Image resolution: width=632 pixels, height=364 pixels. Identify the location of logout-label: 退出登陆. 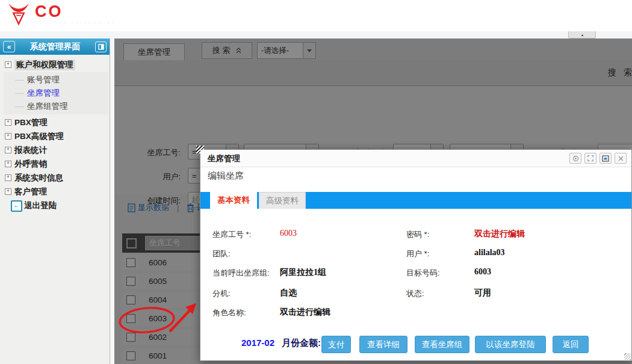
(40, 206).